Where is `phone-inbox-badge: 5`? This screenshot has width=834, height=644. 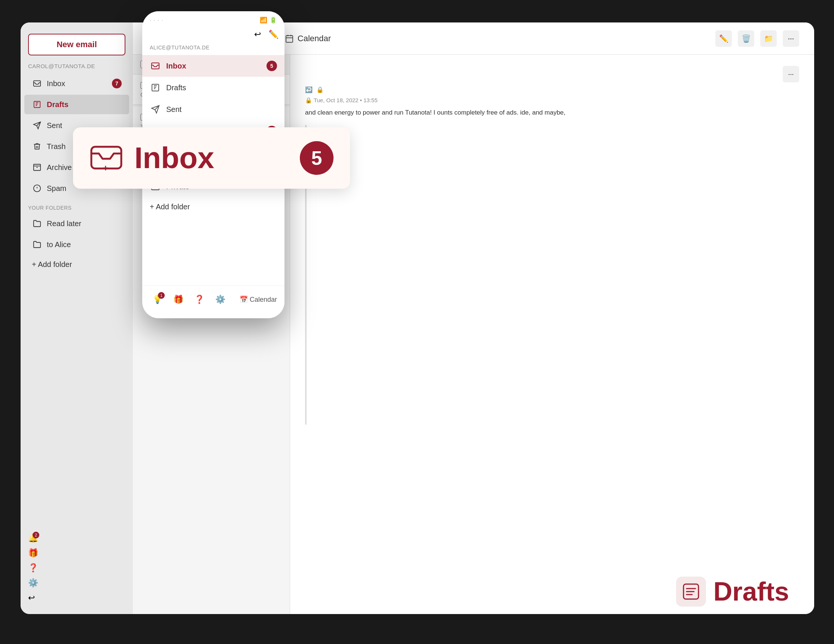 phone-inbox-badge: 5 is located at coordinates (272, 66).